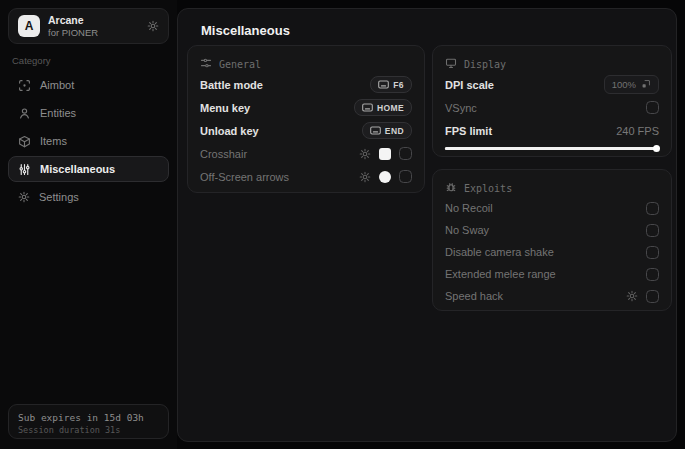  What do you see at coordinates (59, 197) in the screenshot?
I see `sidebar-item-label: Settings` at bounding box center [59, 197].